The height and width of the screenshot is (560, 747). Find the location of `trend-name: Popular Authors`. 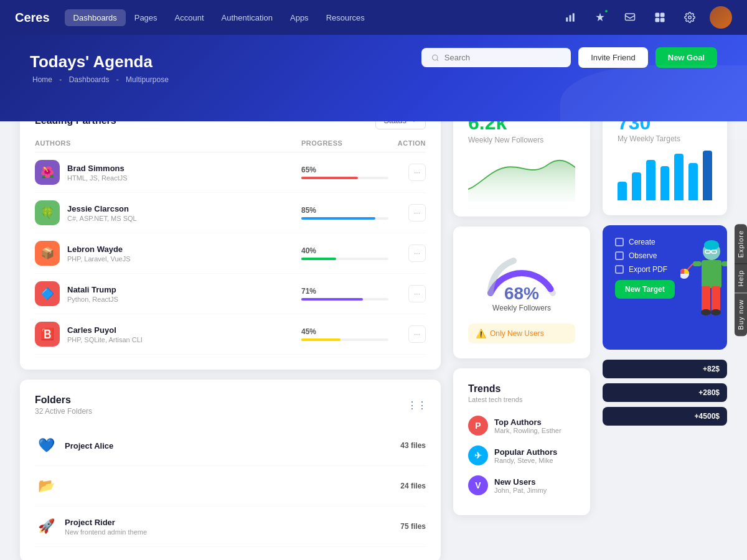

trend-name: Popular Authors is located at coordinates (525, 452).